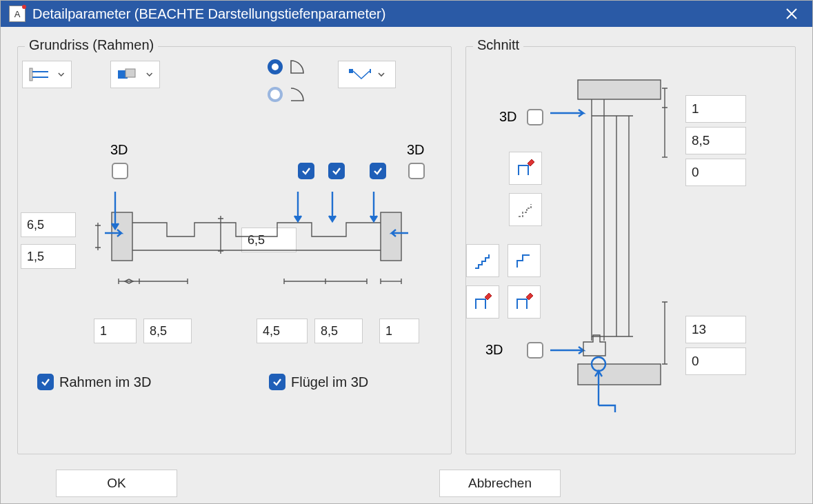  What do you see at coordinates (716, 172) in the screenshot?
I see `input-section-3: 0` at bounding box center [716, 172].